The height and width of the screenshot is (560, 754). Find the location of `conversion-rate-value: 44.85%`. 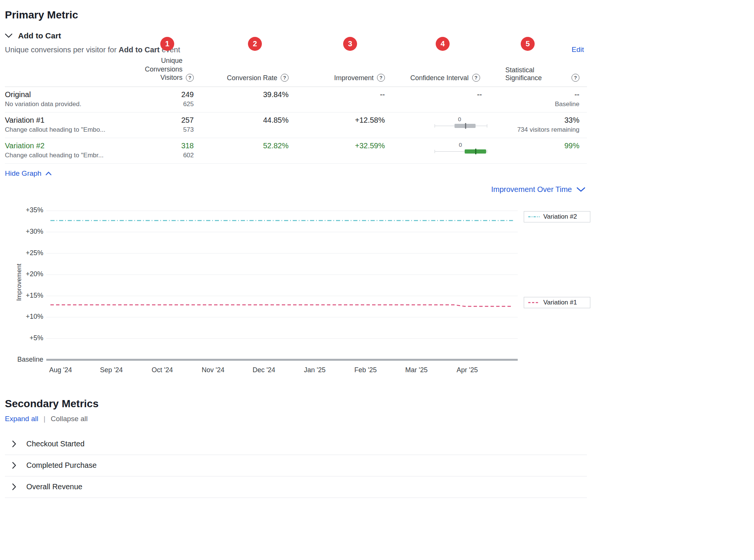

conversion-rate-value: 44.85% is located at coordinates (241, 120).